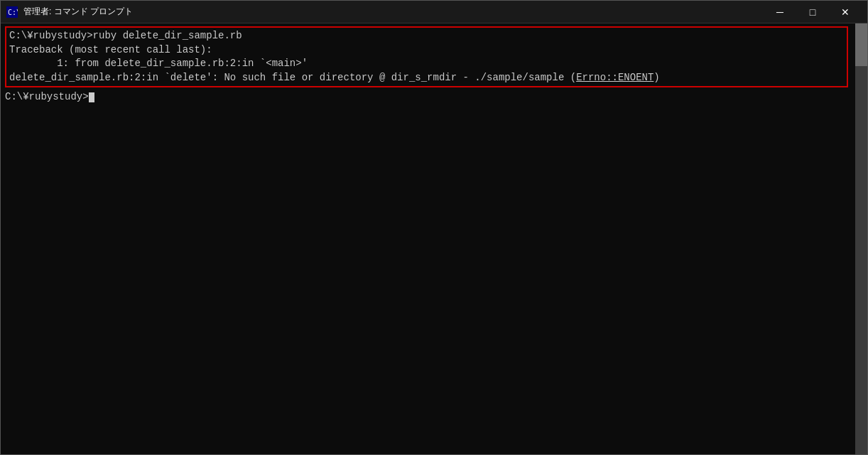  Describe the element at coordinates (426, 50) in the screenshot. I see `traceback-line: Traceback (most recent call last):` at that location.